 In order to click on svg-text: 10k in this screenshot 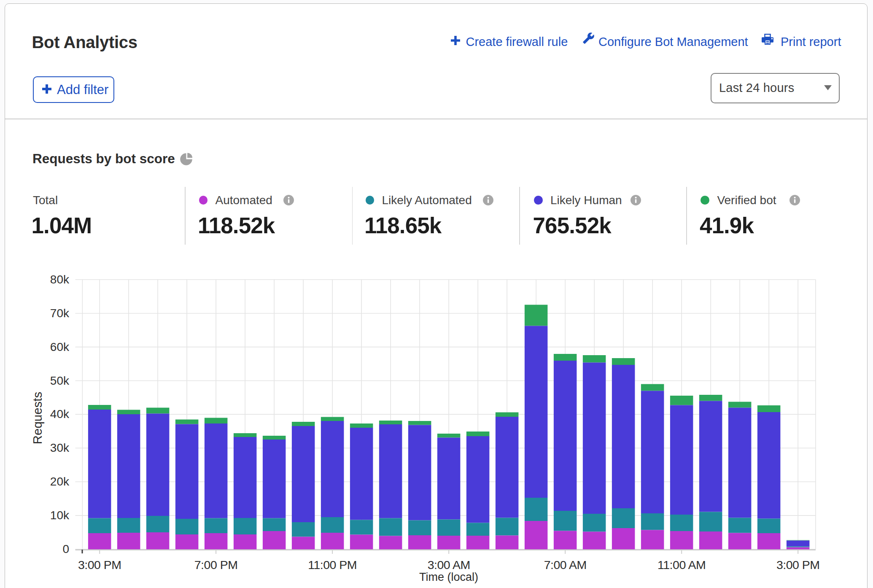, I will do `click(60, 515)`.